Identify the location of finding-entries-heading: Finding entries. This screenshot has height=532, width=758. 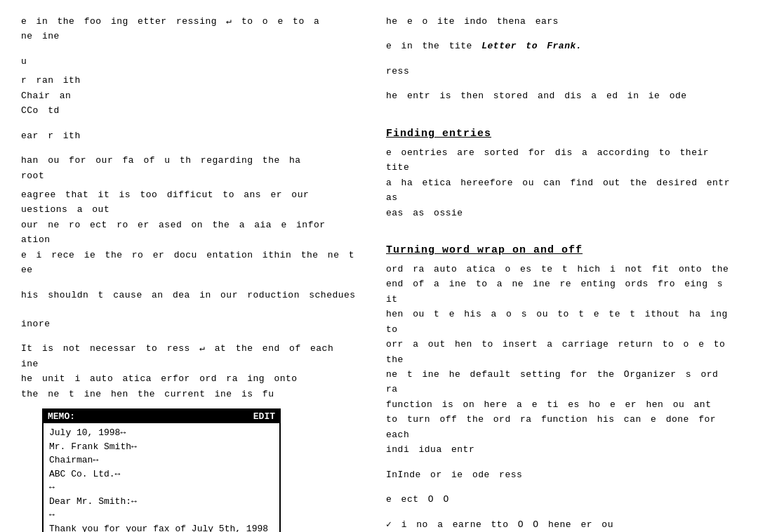
(561, 133).